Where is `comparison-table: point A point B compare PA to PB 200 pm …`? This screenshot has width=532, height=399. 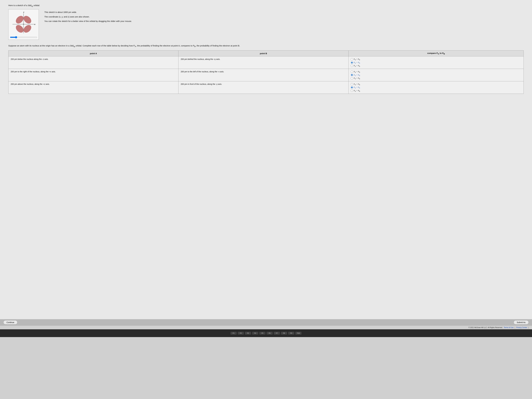 comparison-table: point A point B compare PA to PB 200 pm … is located at coordinates (266, 72).